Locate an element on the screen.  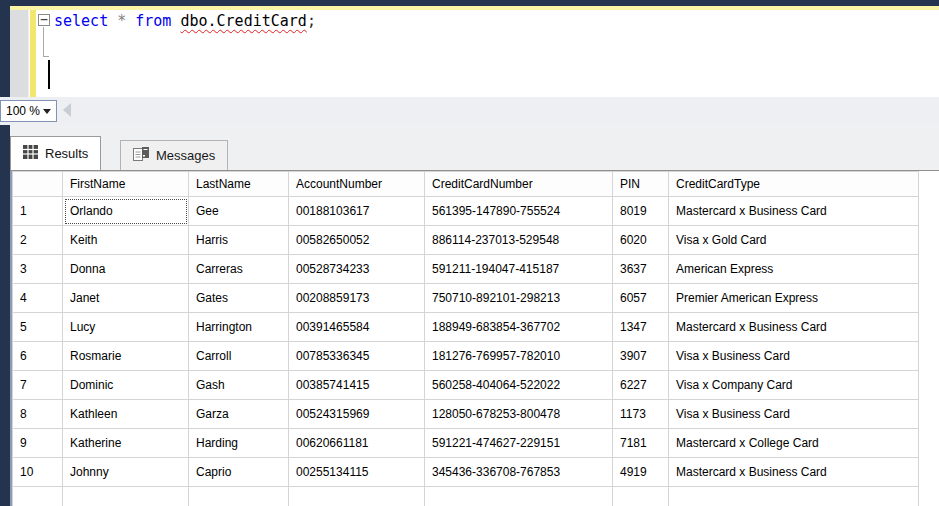
table-cell: Mastercard x College Card is located at coordinates (794, 444).